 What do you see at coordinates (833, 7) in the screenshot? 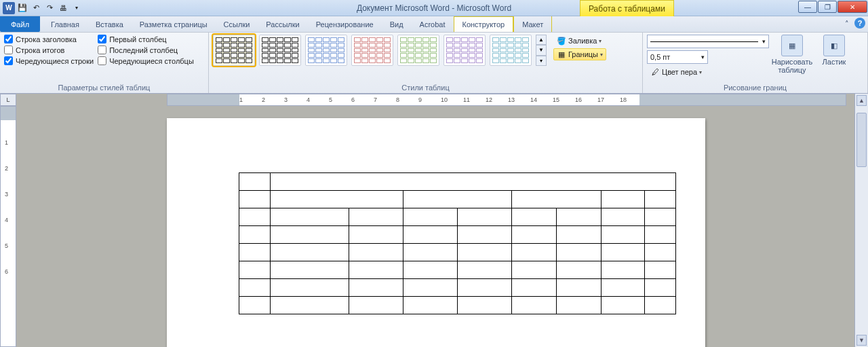
I see `window-buttons: — ❐ ✕` at bounding box center [833, 7].